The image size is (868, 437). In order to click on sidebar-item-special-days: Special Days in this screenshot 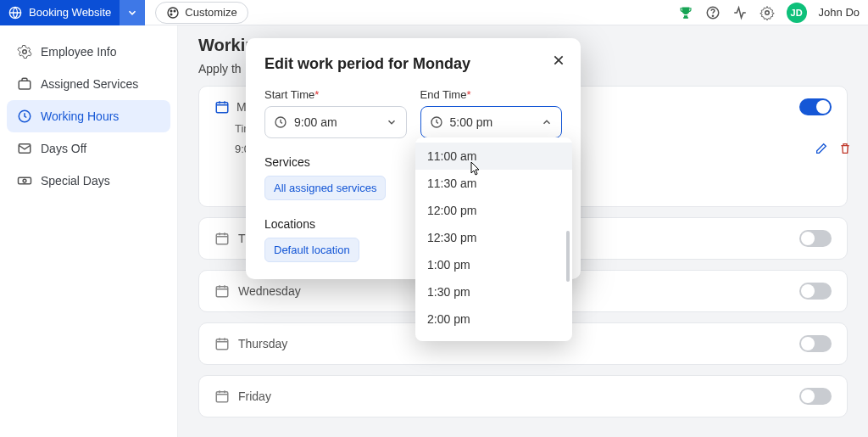, I will do `click(88, 181)`.